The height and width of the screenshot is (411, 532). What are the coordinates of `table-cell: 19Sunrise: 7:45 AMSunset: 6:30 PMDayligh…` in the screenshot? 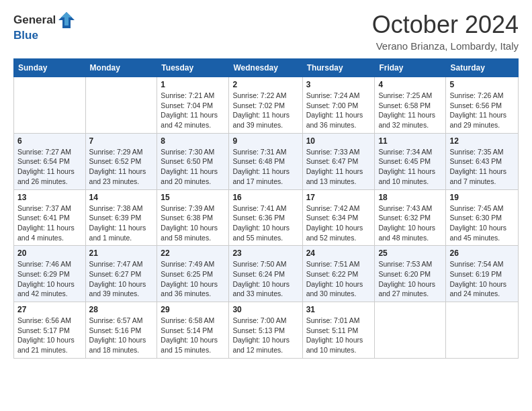 It's located at (482, 218).